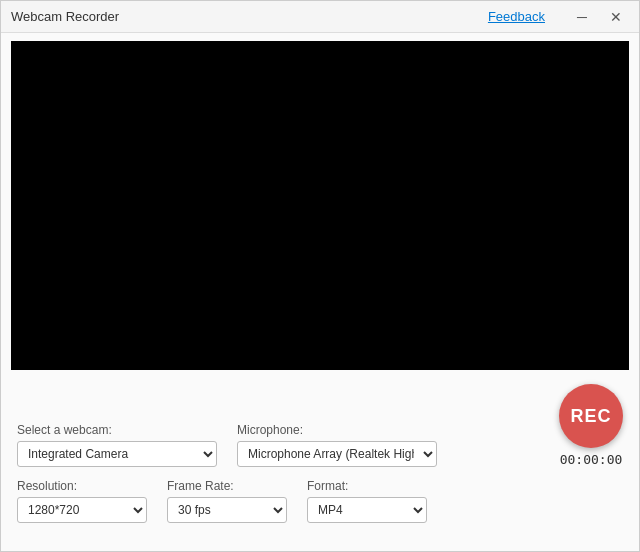  Describe the element at coordinates (337, 445) in the screenshot. I see `microphone-group: Microphone: Microphone Array (Realtek Hi…` at that location.